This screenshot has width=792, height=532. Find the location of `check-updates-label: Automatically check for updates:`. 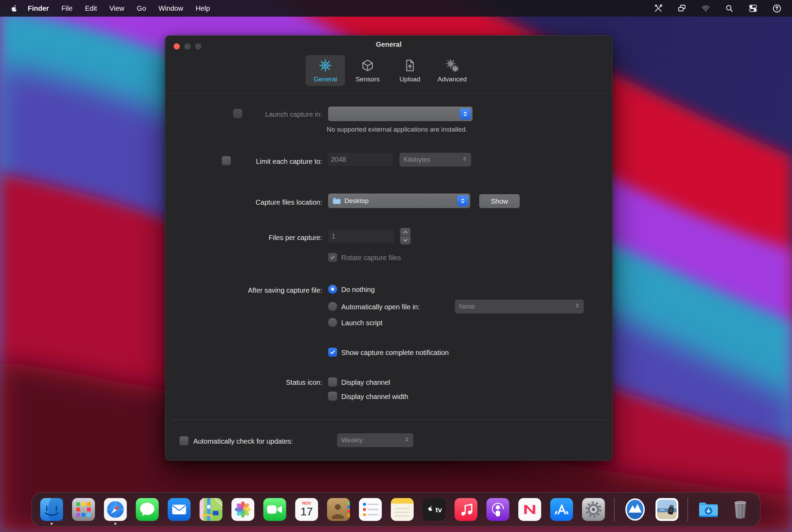

check-updates-label: Automatically check for updates: is located at coordinates (243, 441).